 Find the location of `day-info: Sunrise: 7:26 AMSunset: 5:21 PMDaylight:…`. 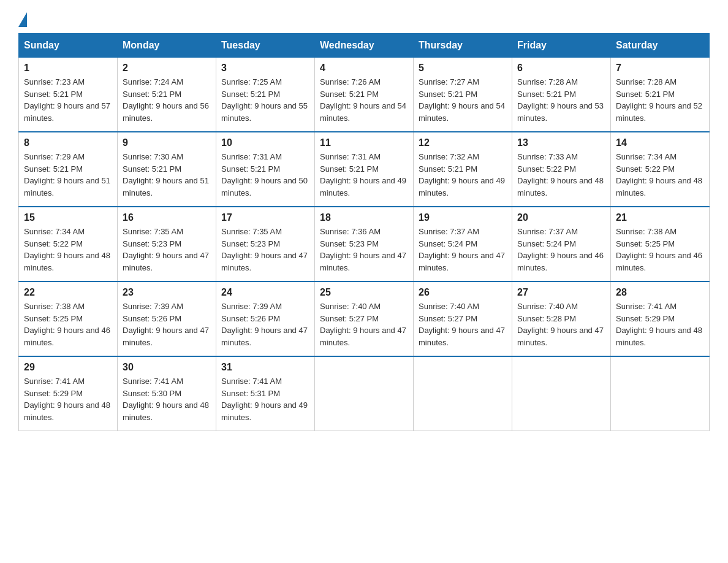

day-info: Sunrise: 7:26 AMSunset: 5:21 PMDaylight:… is located at coordinates (364, 100).